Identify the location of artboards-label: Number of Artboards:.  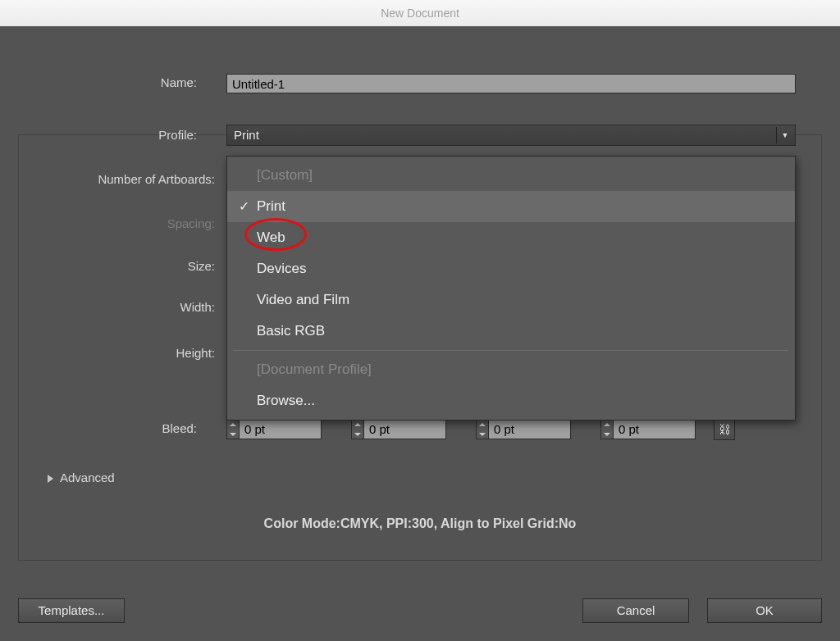
(116, 179).